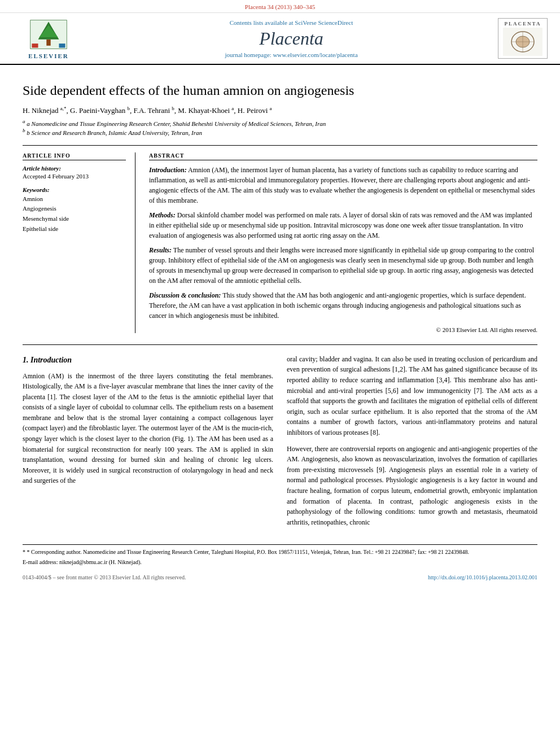 This screenshot has height=747, width=560. What do you see at coordinates (343, 225) in the screenshot?
I see `abstract-methods: Methods: Dorsal skinfold chamber model w…` at bounding box center [343, 225].